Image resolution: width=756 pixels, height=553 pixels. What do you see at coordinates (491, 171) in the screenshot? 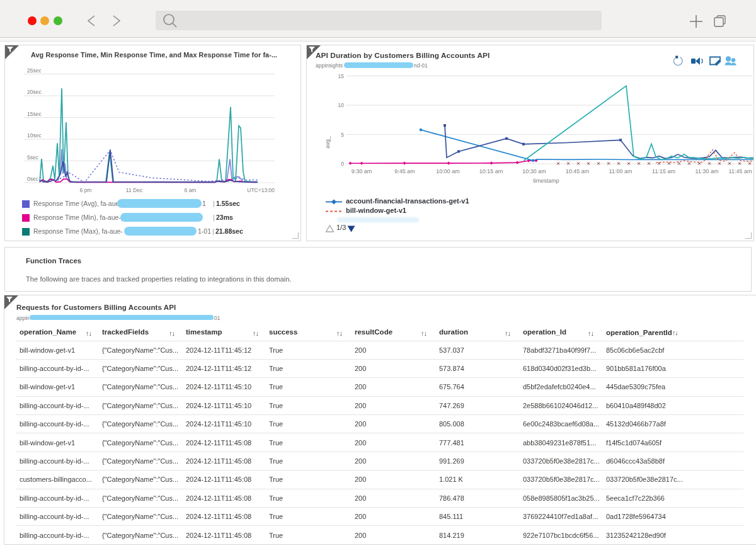
I see `svg-text: 10:15 am` at bounding box center [491, 171].